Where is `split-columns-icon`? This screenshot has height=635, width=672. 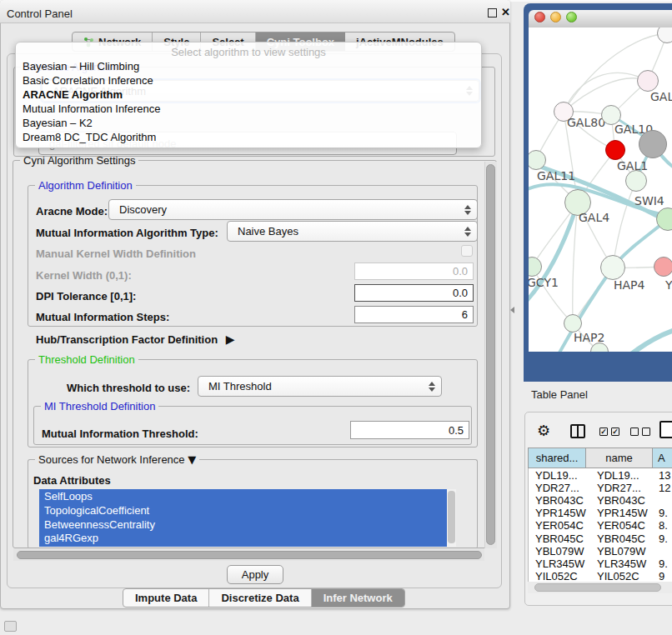
split-columns-icon is located at coordinates (578, 432).